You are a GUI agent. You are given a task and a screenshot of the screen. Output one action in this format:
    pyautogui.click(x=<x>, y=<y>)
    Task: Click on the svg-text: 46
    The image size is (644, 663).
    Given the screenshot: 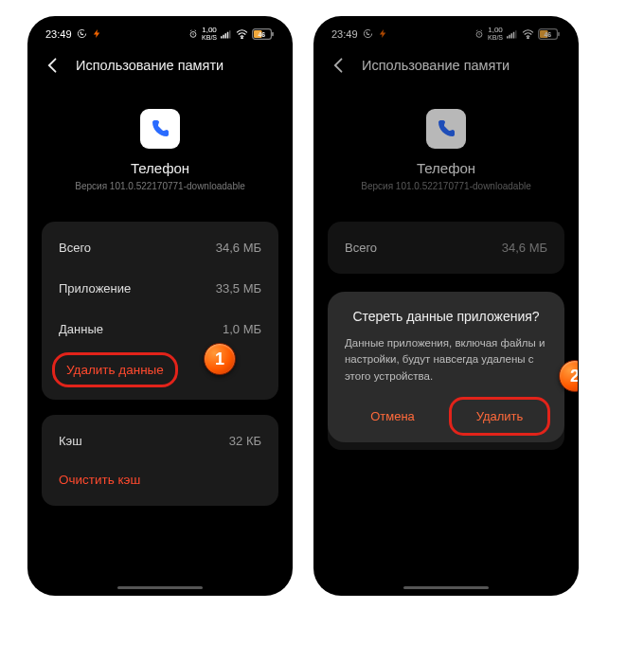 What is the action you would take?
    pyautogui.click(x=261, y=34)
    